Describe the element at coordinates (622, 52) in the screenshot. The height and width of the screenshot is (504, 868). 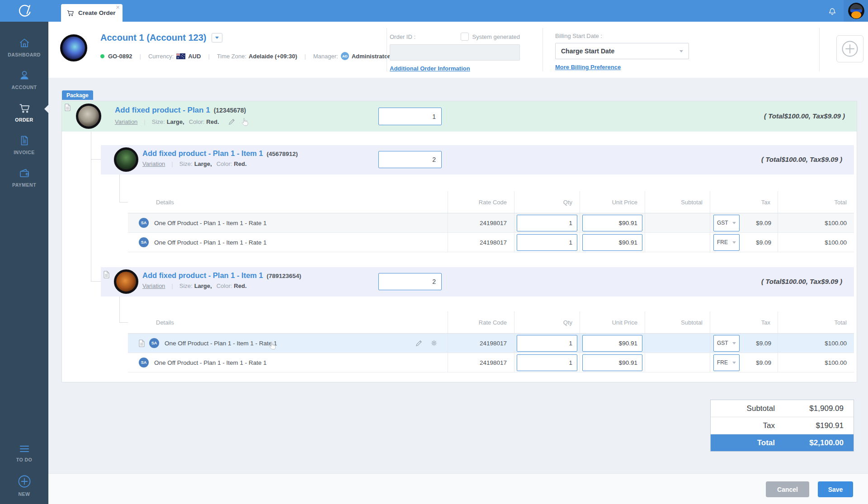
I see `billing-section: Billing Start Date : Charge Start Date M…` at that location.